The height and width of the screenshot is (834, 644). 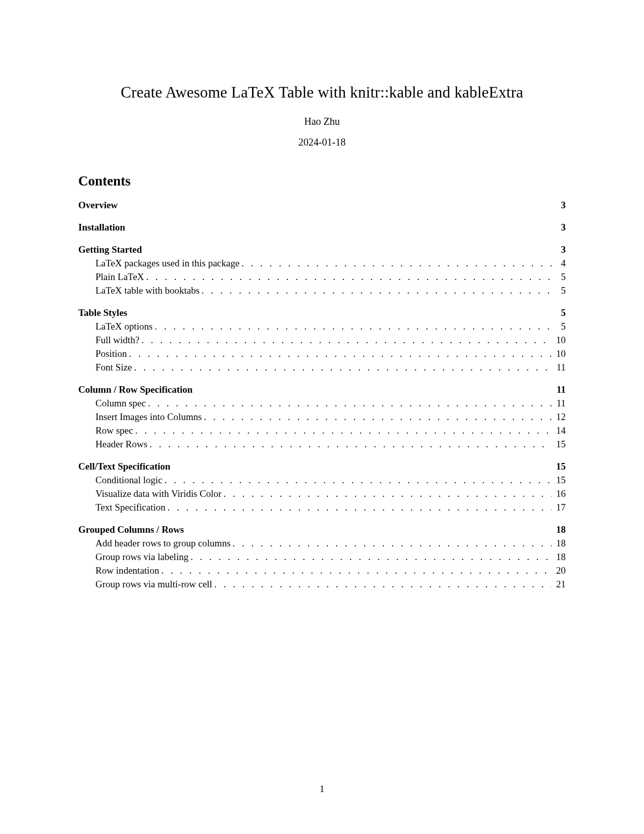 I want to click on toc-subsection-entry: Text Specification17, so click(x=322, y=507).